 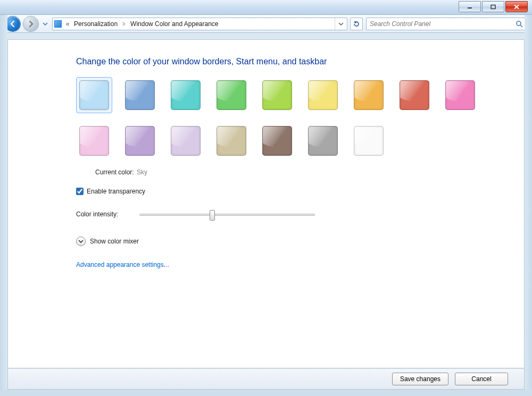 What do you see at coordinates (94, 95) in the screenshot?
I see `color-swatch-sky` at bounding box center [94, 95].